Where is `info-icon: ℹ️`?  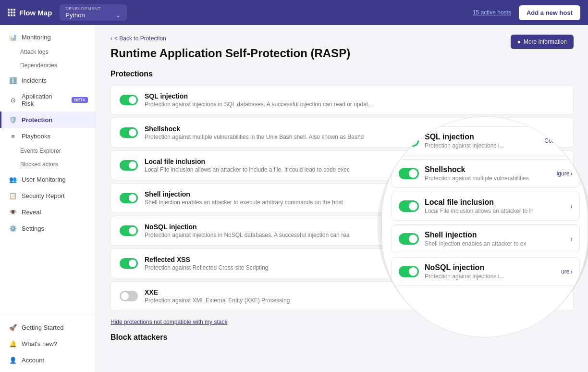
info-icon: ℹ️ is located at coordinates (13, 80).